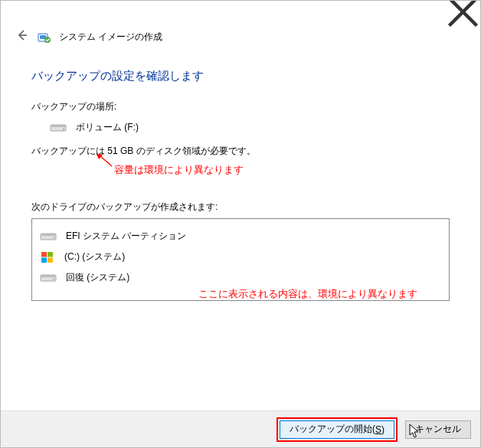 The height and width of the screenshot is (448, 481). What do you see at coordinates (240, 107) in the screenshot?
I see `location-label: バックアップの場所:` at bounding box center [240, 107].